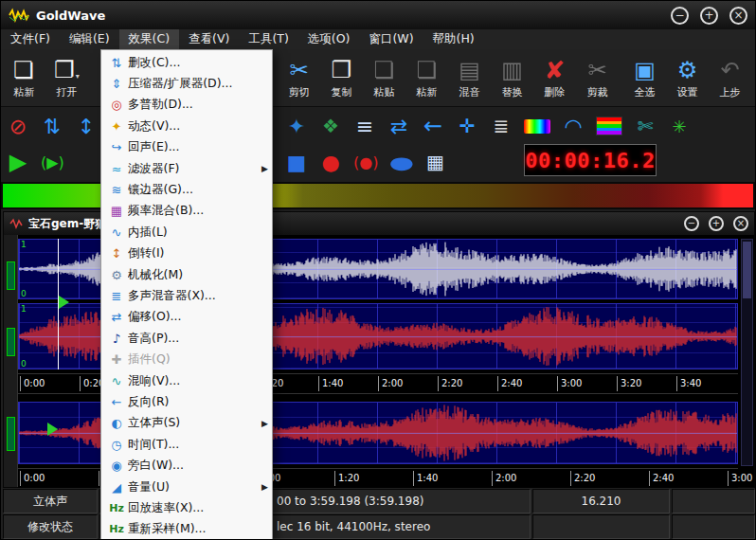 The width and height of the screenshot is (756, 540). I want to click on effects-menu-item: ✦ 动态(V)..., so click(187, 126).